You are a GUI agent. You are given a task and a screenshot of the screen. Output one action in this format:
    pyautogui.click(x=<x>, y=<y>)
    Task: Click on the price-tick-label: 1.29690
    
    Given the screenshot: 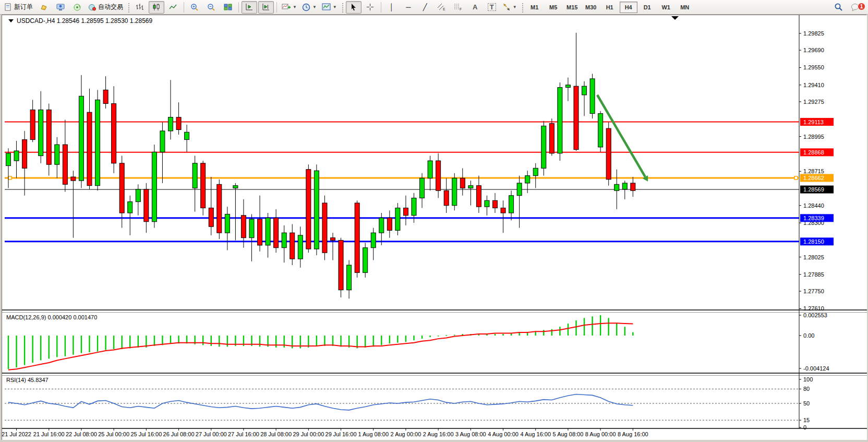 What is the action you would take?
    pyautogui.click(x=814, y=50)
    